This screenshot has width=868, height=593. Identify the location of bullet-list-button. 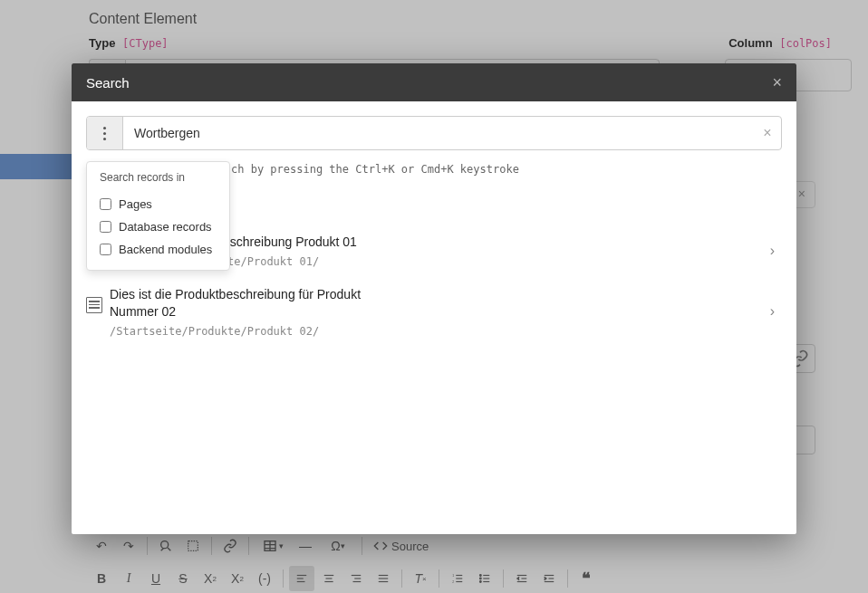
(485, 579).